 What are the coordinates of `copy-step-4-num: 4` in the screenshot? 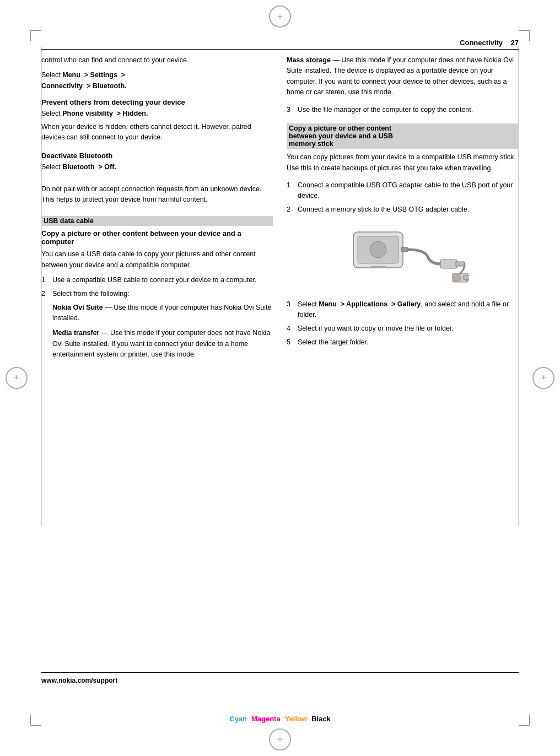 It's located at (292, 328).